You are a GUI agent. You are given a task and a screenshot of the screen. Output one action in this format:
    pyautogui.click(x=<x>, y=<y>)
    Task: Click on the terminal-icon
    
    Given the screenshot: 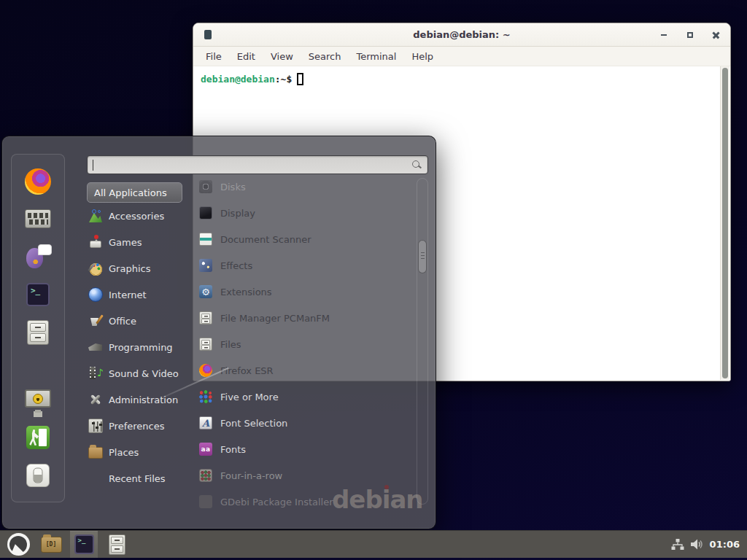 What is the action you would take?
    pyautogui.click(x=85, y=544)
    